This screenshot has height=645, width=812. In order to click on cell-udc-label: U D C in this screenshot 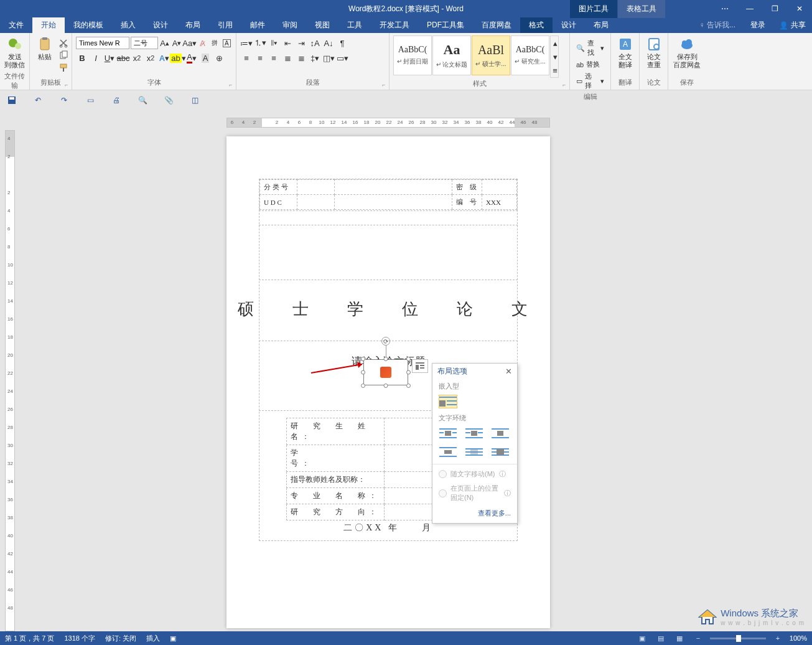, I will do `click(279, 202)`.